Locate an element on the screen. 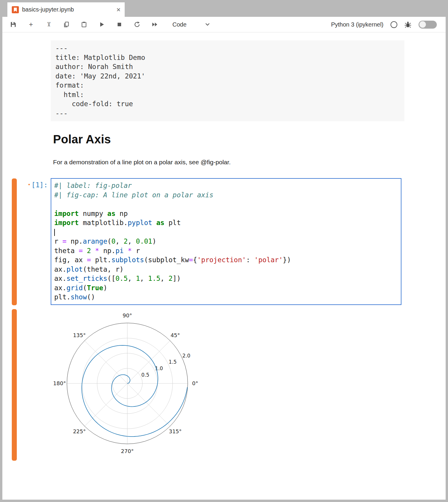  restart-icon is located at coordinates (137, 24).